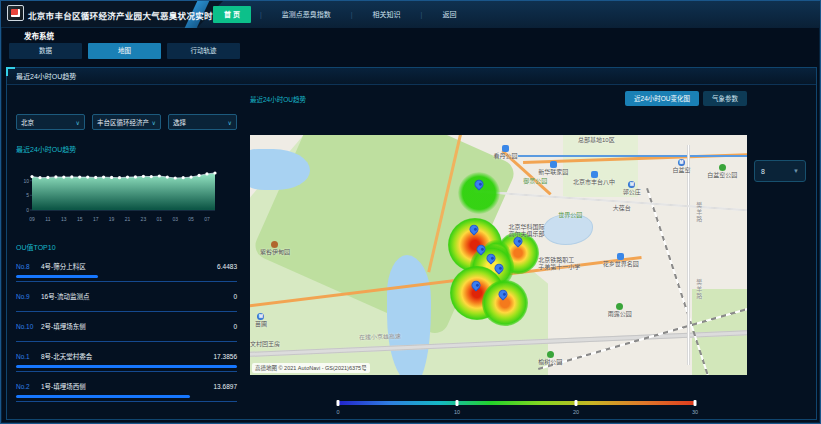 Image resolution: width=821 pixels, height=424 pixels. I want to click on map-label-text: 郭公庄, so click(632, 192).